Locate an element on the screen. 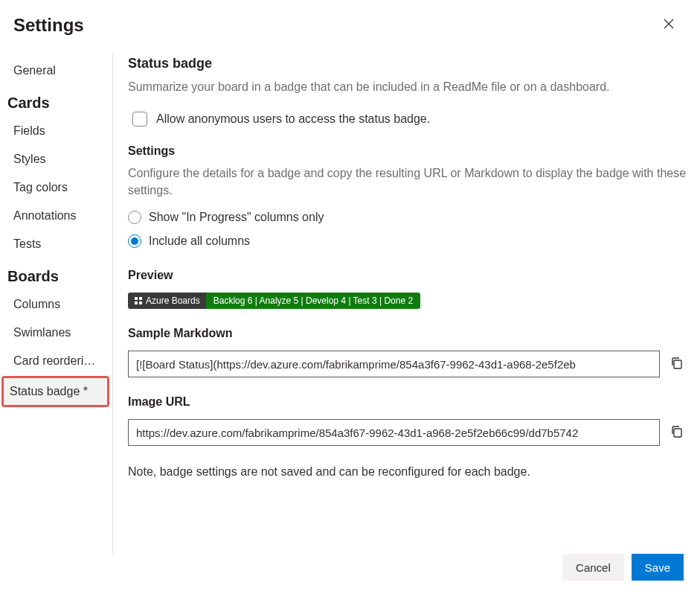 The width and height of the screenshot is (700, 594). cancel-button: Cancel is located at coordinates (594, 567).